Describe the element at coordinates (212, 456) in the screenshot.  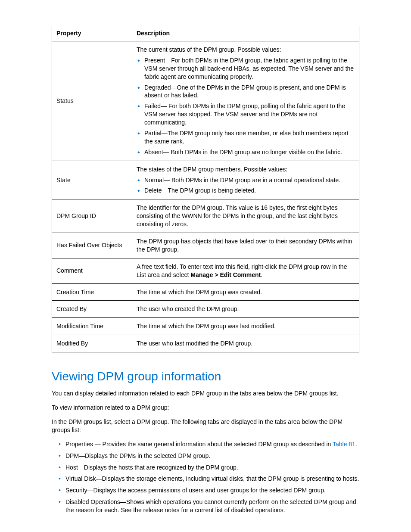
I see `list-item: DPM—Displays the DPMs in the selected DP…` at that location.